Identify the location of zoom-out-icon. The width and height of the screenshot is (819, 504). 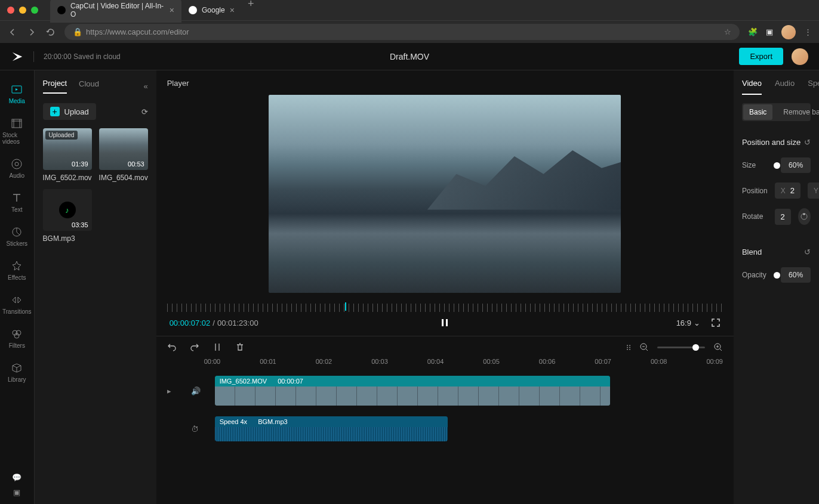
(644, 347).